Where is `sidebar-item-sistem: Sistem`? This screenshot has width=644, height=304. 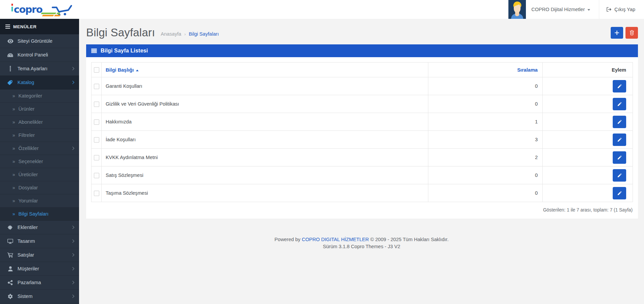 sidebar-item-sistem: Sistem is located at coordinates (40, 297).